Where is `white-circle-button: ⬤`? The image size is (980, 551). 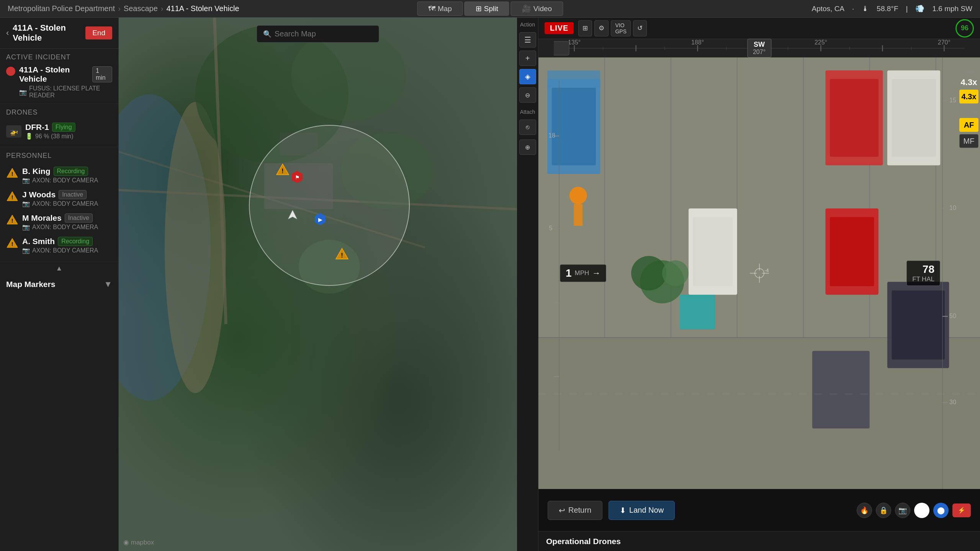 white-circle-button: ⬤ is located at coordinates (922, 510).